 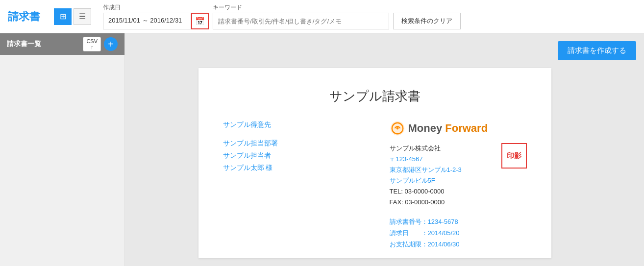 I want to click on date-range-display: 2015/11/01 ～ 2016/12/31, so click(x=147, y=21).